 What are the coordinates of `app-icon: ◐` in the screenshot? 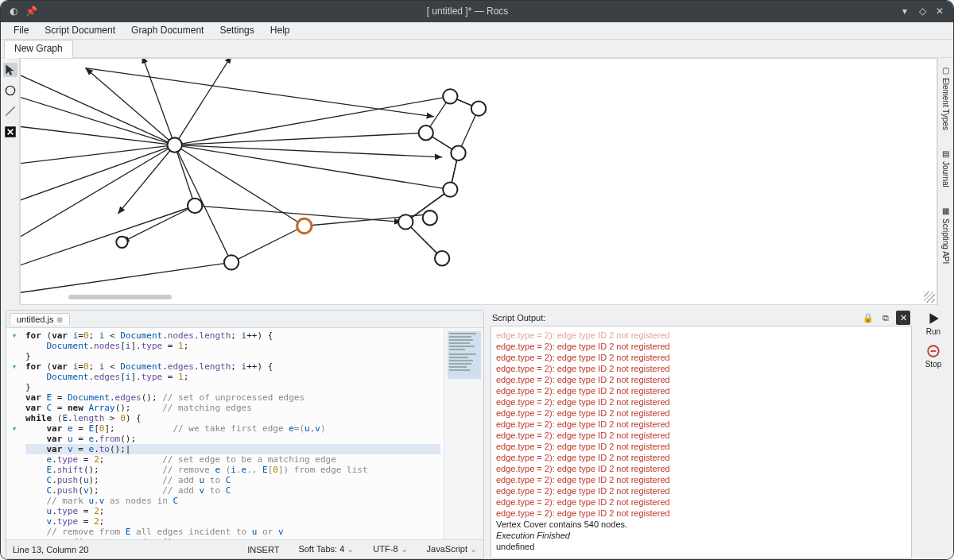 It's located at (14, 11).